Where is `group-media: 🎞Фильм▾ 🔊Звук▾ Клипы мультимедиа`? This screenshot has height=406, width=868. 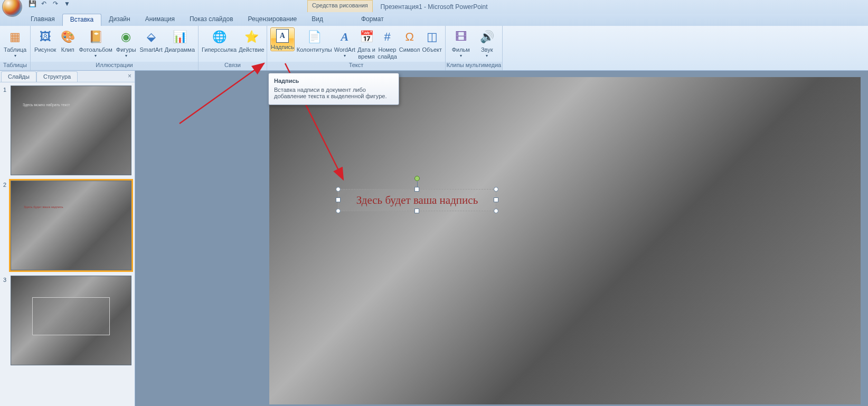
group-media: 🎞Фильм▾ 🔊Звук▾ Клипы мультимедиа is located at coordinates (474, 48).